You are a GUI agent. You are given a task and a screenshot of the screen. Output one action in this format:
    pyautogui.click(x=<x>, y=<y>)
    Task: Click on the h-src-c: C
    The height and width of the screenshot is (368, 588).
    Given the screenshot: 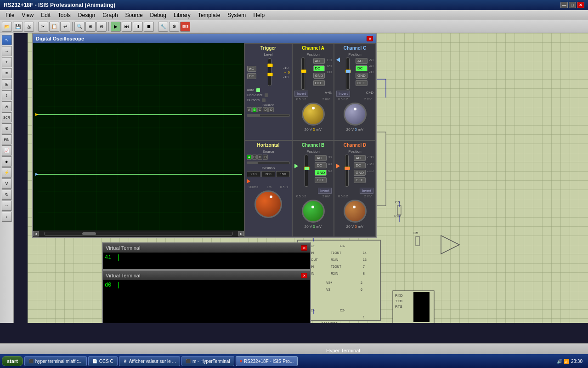 What is the action you would take?
    pyautogui.click(x=260, y=157)
    